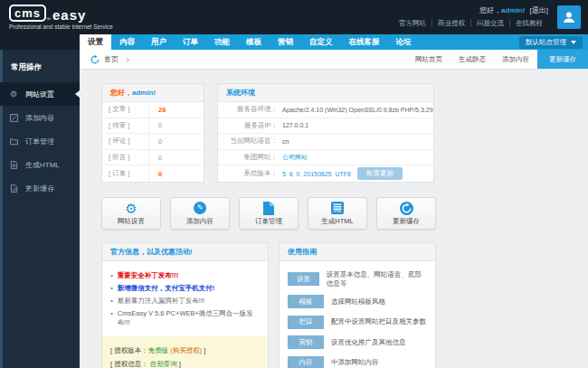 The image size is (588, 368). What do you see at coordinates (223, 42) in the screenshot?
I see `tab-features: 功能` at bounding box center [223, 42].